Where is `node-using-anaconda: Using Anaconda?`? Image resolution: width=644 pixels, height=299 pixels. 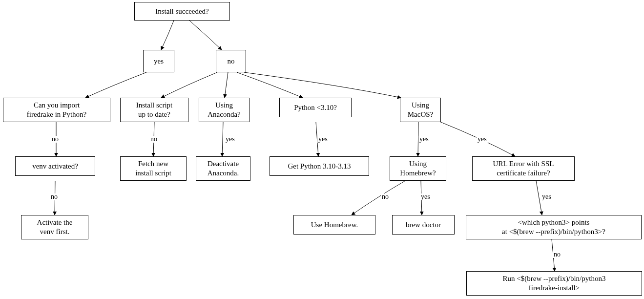
node-using-anaconda: Using Anaconda? is located at coordinates (224, 110).